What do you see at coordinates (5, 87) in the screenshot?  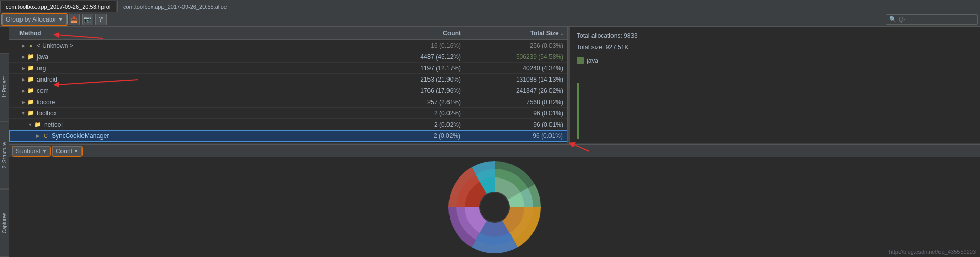 I see `side-tab-project: 1: Project` at bounding box center [5, 87].